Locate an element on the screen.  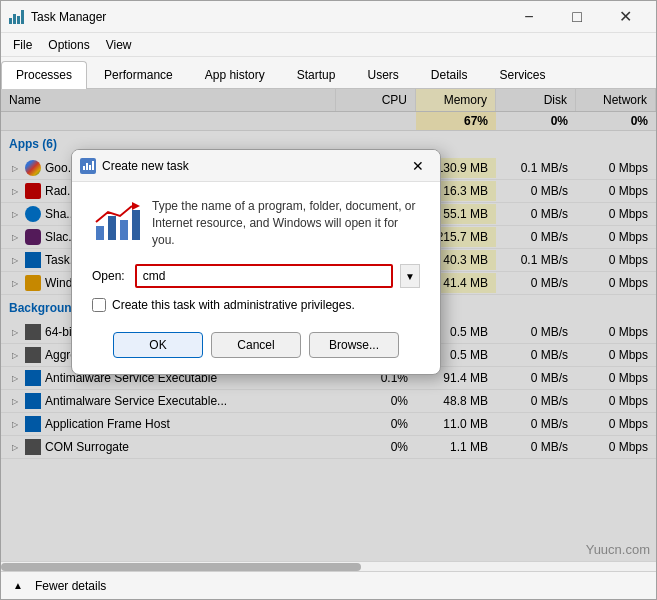
app-icon is located at coordinates (17, 17).